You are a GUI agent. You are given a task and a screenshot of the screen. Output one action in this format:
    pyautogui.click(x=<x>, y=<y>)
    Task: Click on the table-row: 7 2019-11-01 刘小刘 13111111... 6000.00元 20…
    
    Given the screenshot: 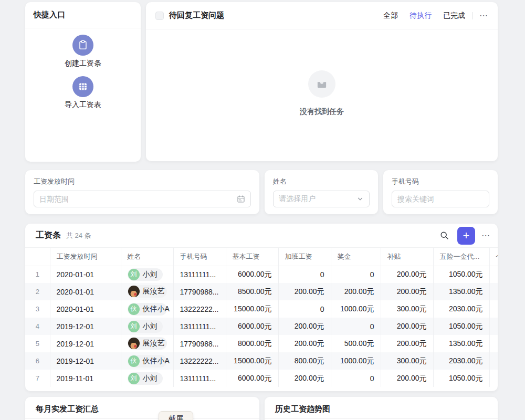 What is the action you would take?
    pyautogui.click(x=261, y=378)
    